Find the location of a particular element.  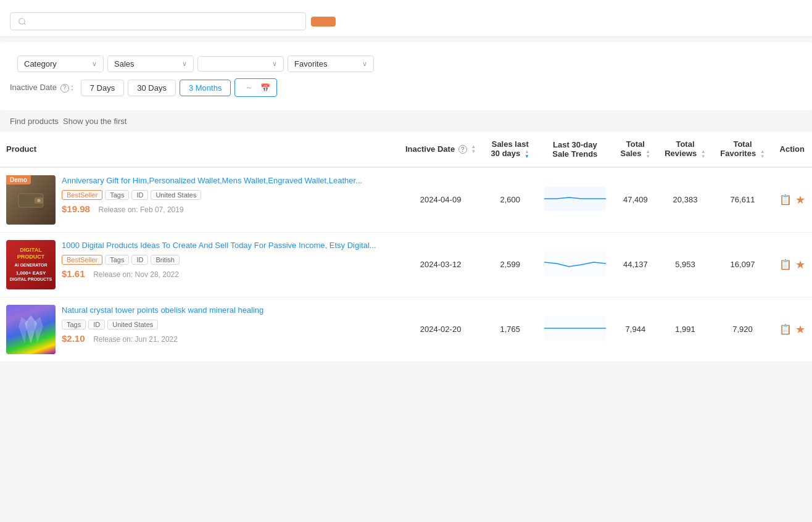

product-info: Natural crystal tower points obelisk wan… is located at coordinates (226, 325).